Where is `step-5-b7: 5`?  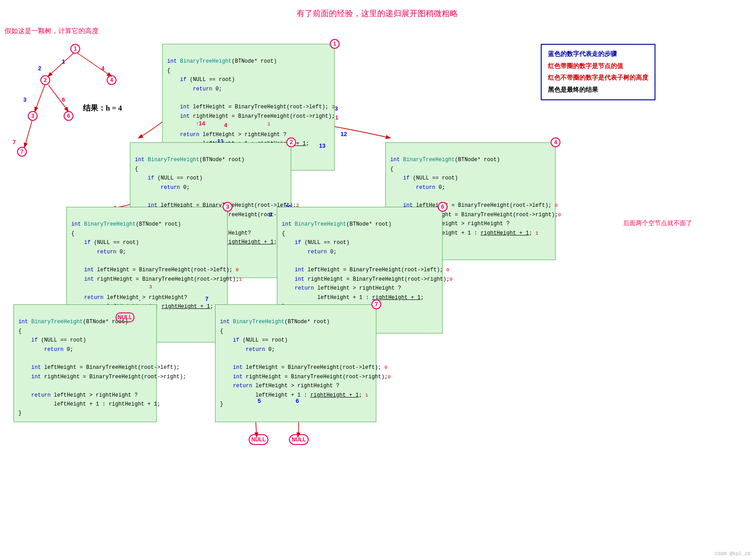
step-5-b7: 5 is located at coordinates (259, 401).